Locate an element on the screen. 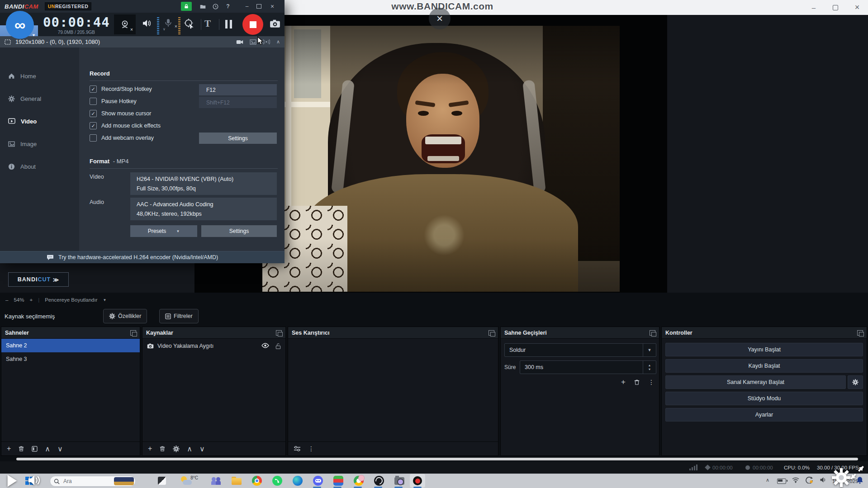 This screenshot has width=868, height=488. search-highlight-thumbnail is located at coordinates (124, 481).